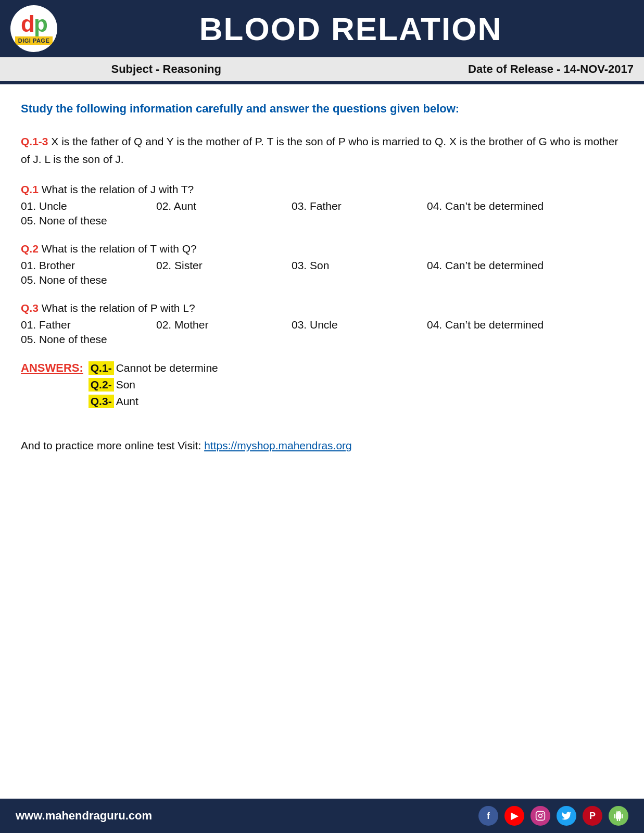 This screenshot has height=833, width=644. I want to click on answer-3-text: Aunt, so click(127, 401).